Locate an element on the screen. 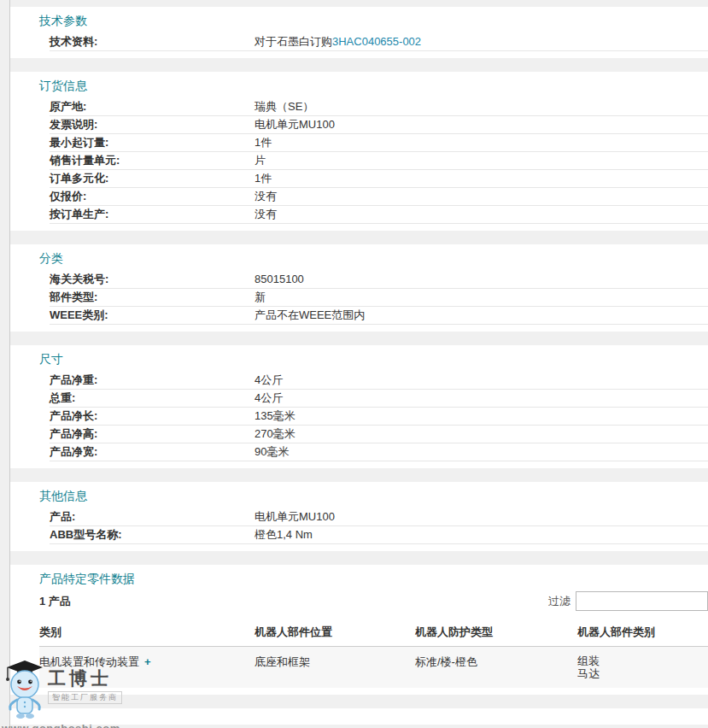 The width and height of the screenshot is (708, 728). field-label: 产品净长: is located at coordinates (152, 415).